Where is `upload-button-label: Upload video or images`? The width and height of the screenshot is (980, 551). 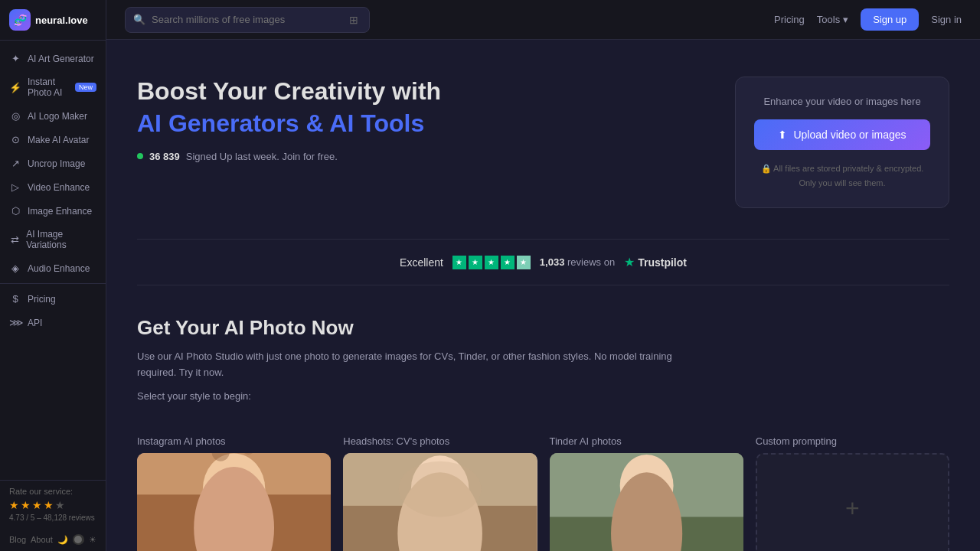 upload-button-label: Upload video or images is located at coordinates (850, 135).